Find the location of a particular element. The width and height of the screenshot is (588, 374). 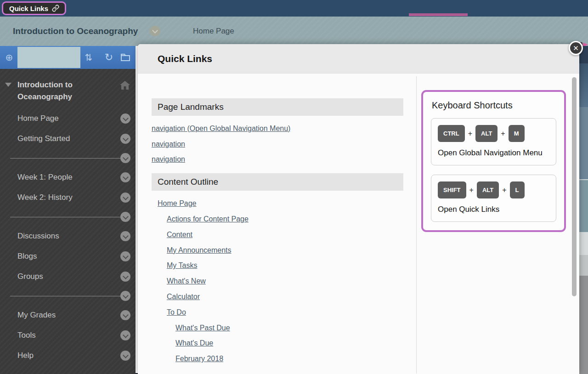

outline-link: To Do is located at coordinates (176, 312).